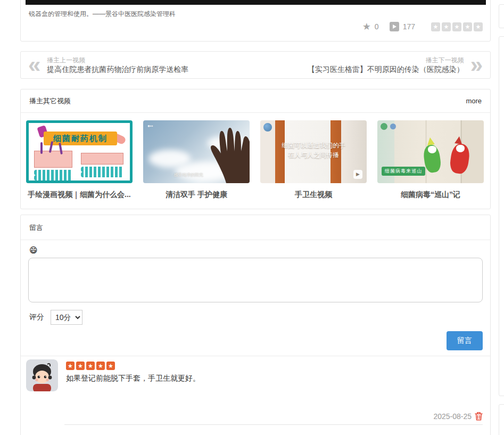  I want to click on video-stats: ★ 0 177 ★ ★ ★ ★ ★, so click(423, 27).